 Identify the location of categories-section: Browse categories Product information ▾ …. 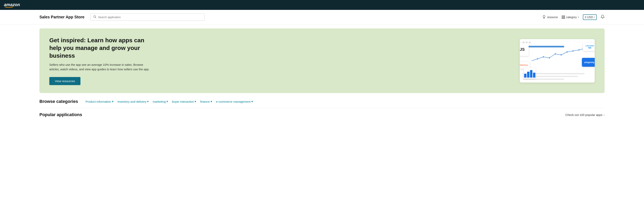
(322, 101).